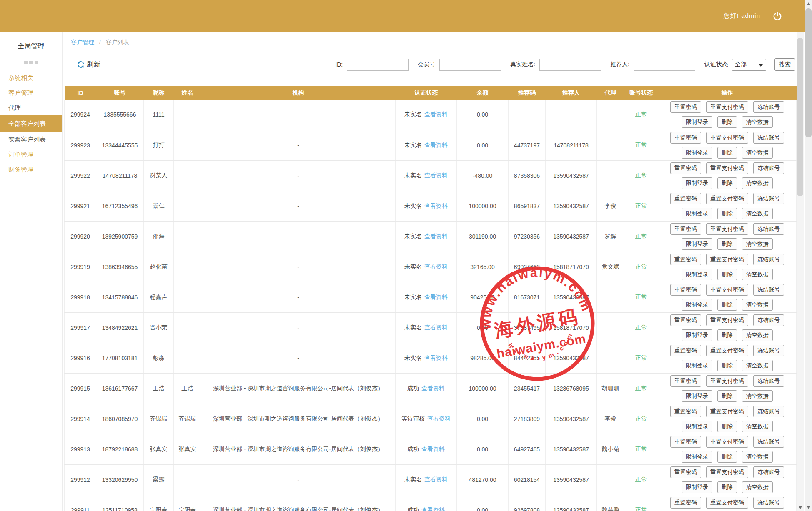 The image size is (812, 511). What do you see at coordinates (800, 272) in the screenshot?
I see `content-scrollbar` at bounding box center [800, 272].